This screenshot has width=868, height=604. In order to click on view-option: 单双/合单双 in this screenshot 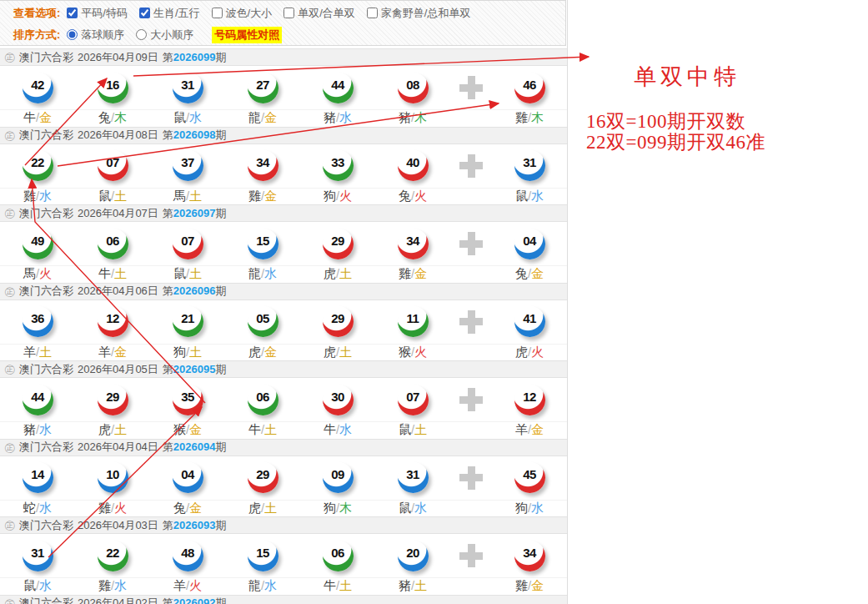, I will do `click(319, 13)`.